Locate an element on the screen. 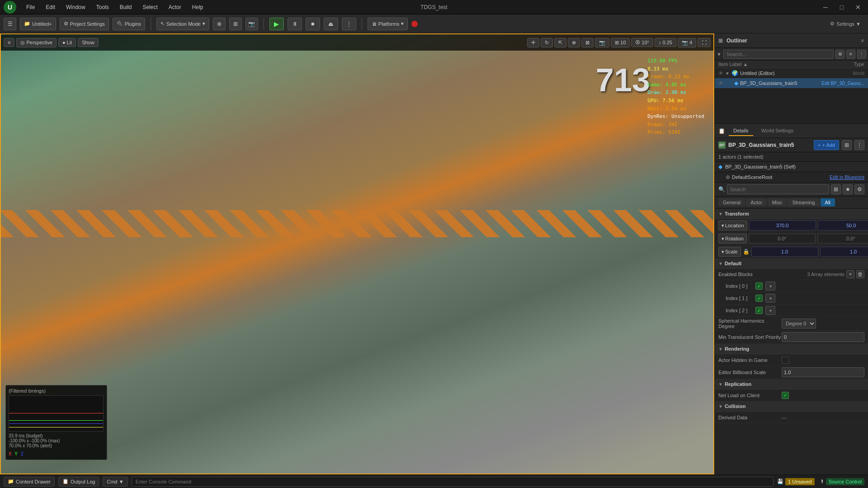 The width and height of the screenshot is (868, 488). filter-general: General is located at coordinates (731, 202).